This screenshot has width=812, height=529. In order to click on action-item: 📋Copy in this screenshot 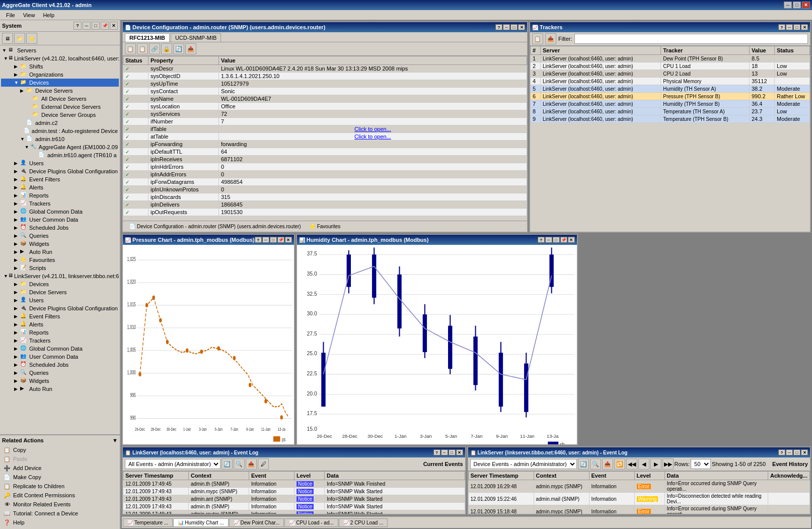, I will do `click(60, 450)`.